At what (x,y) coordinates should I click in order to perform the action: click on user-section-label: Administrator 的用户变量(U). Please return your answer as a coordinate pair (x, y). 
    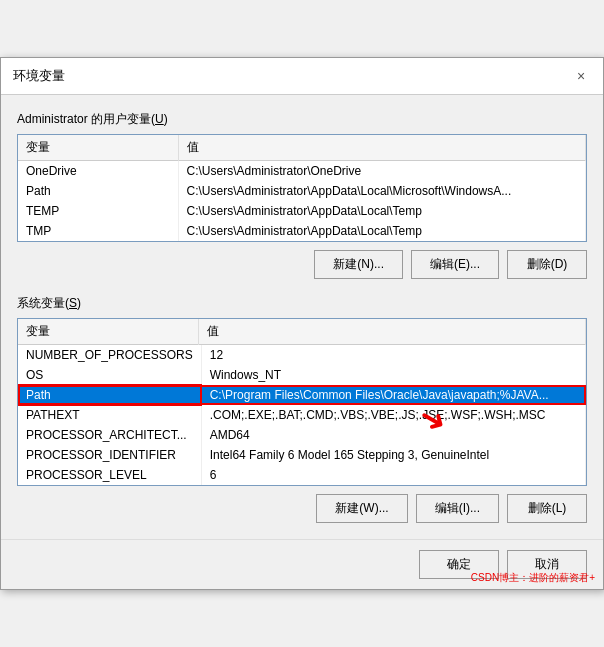
    Looking at the image, I should click on (302, 120).